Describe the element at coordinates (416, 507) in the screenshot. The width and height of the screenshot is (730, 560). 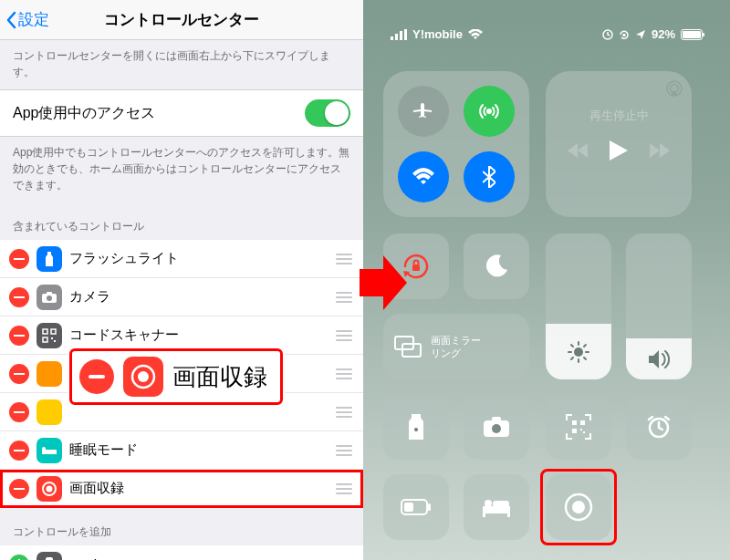
I see `low-power-button` at that location.